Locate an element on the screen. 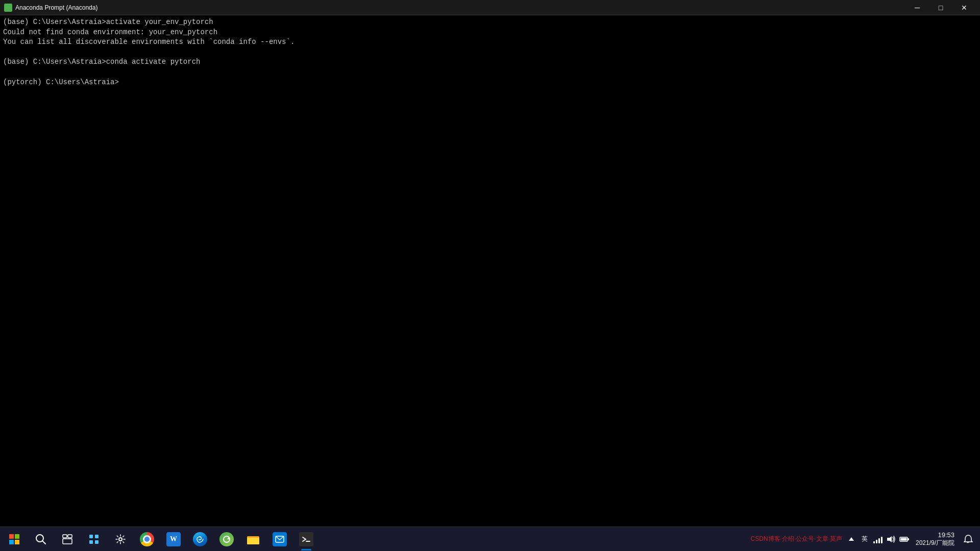 The height and width of the screenshot is (551, 980). tray-battery is located at coordinates (904, 539).